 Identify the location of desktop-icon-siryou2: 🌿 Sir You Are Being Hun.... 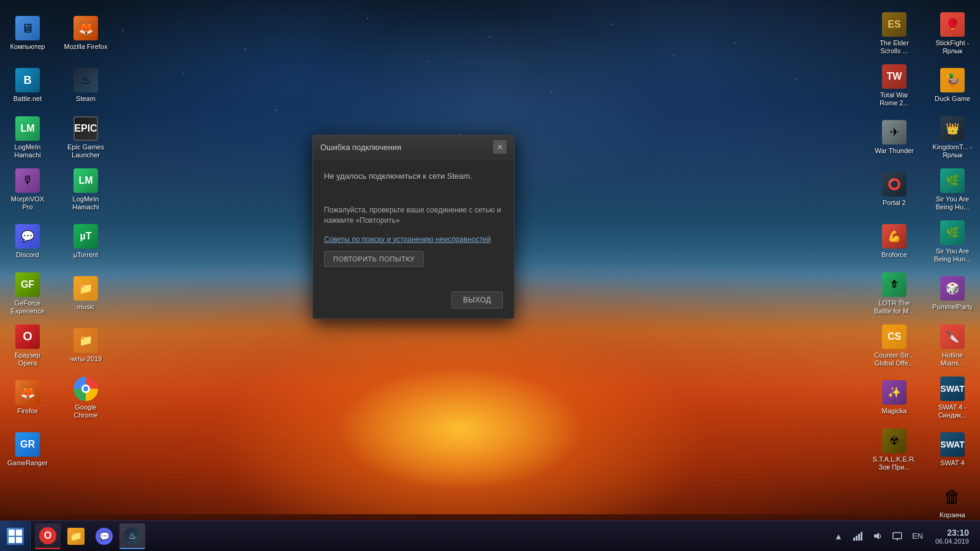
(952, 242).